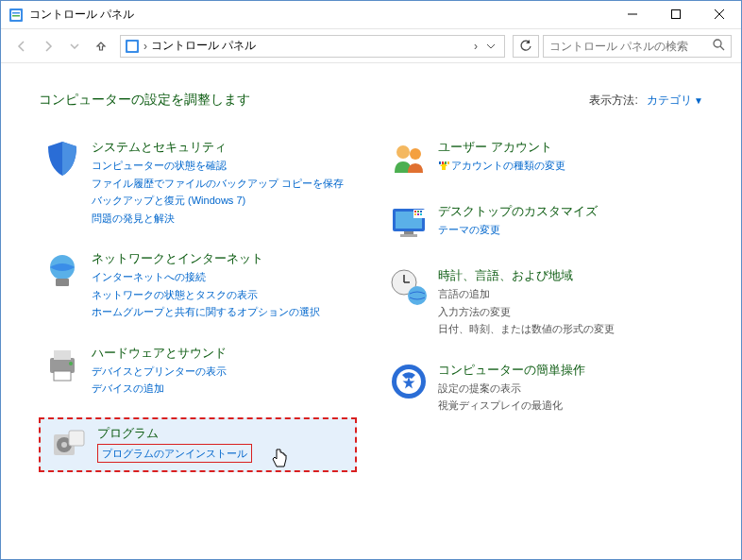 This screenshot has height=560, width=742. Describe the element at coordinates (544, 223) in the screenshot. I see `category-appearance: デスクトップのカスタマイズ テーマの変更` at that location.